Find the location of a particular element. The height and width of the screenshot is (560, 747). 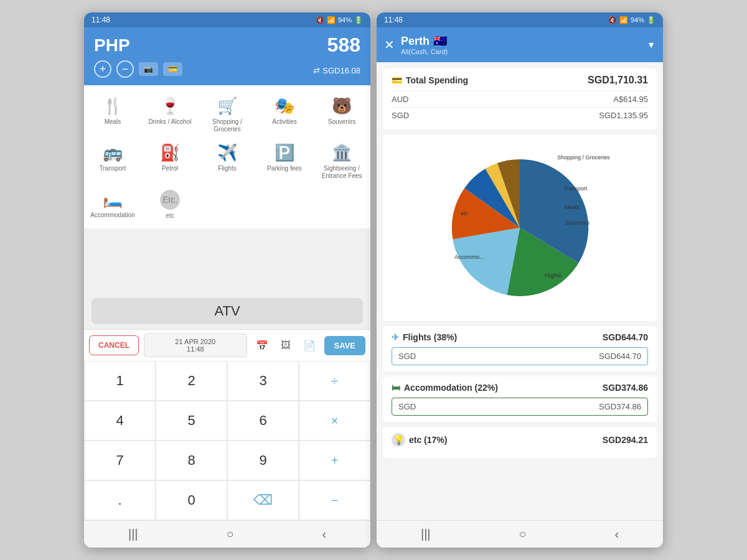

cat-sightseeing: 🏛️ Sightseeing / Entrance Fees is located at coordinates (342, 161).